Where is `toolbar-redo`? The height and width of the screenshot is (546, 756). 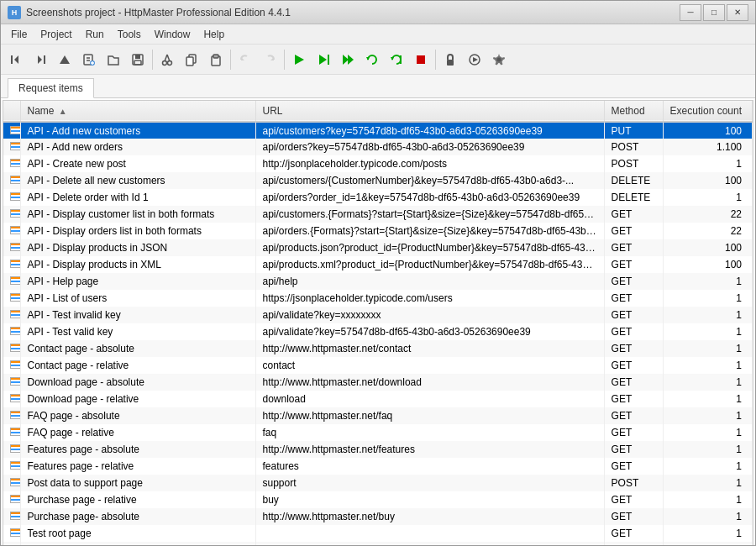 toolbar-redo is located at coordinates (270, 60).